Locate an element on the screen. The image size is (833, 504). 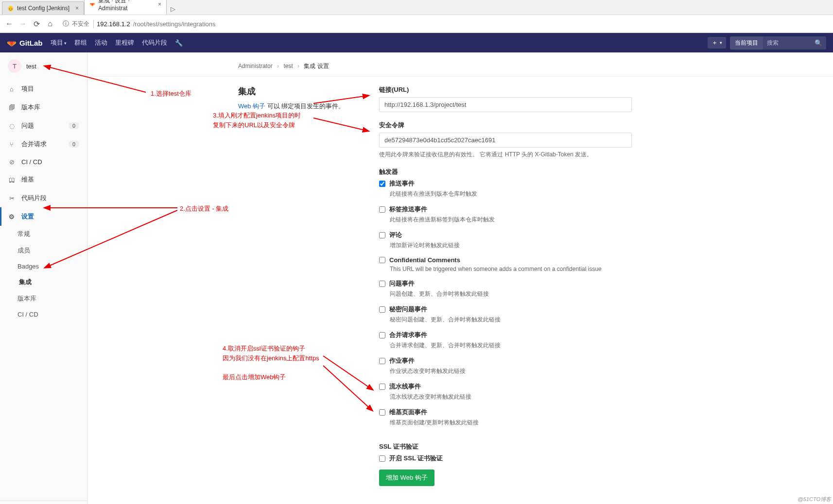
mr-badge: 0 is located at coordinates (74, 144).